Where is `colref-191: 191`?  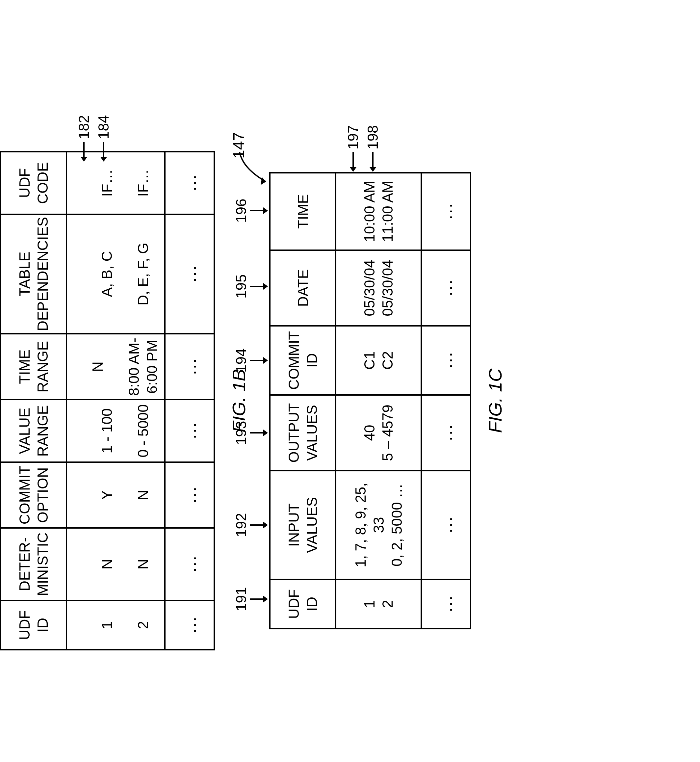 colref-191: 191 is located at coordinates (249, 599).